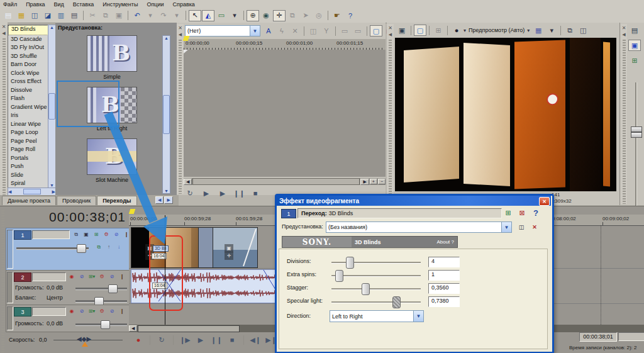 Image resolution: width=644 pixels, height=353 pixels. I want to click on tool-dropdown-icon: ▾, so click(235, 16).